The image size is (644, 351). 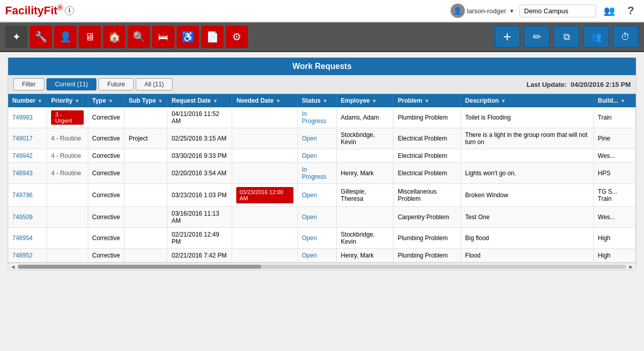 I want to click on cell-building: High, so click(x=614, y=255).